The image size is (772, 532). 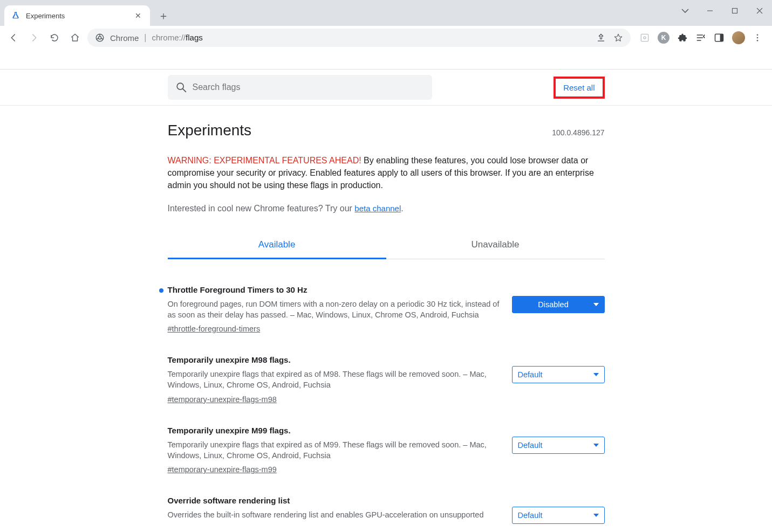 What do you see at coordinates (309, 87) in the screenshot?
I see `search-flags-input` at bounding box center [309, 87].